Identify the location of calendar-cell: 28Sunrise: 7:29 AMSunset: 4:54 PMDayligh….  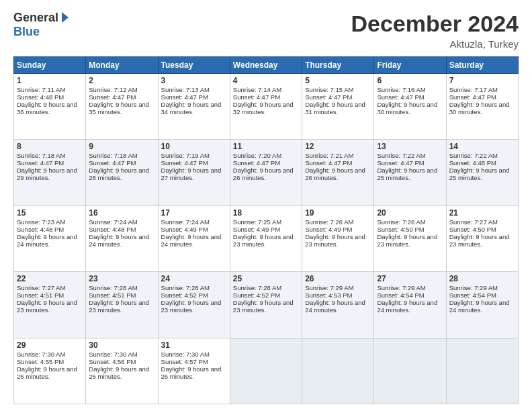
(482, 305).